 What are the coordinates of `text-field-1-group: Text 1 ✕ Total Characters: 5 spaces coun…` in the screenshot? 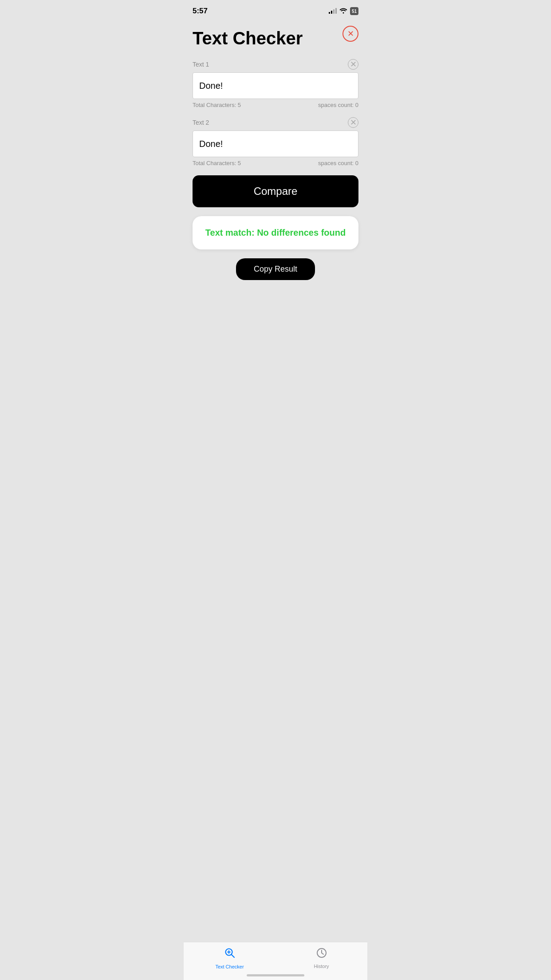 It's located at (276, 83).